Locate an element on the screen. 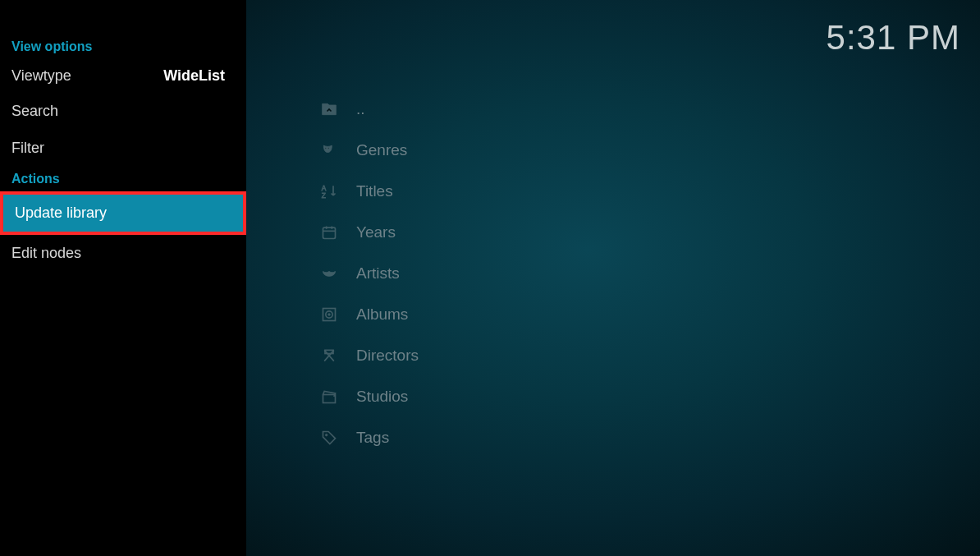  clapperboard-icon is located at coordinates (329, 397).